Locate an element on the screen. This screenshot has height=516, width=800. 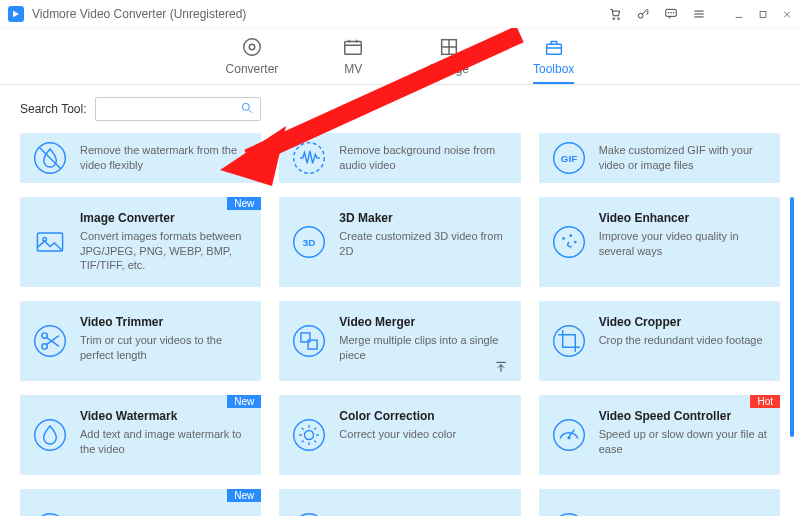
tool-card-color-correction: Color Correction Correct your video colo… is located at coordinates (400, 435).